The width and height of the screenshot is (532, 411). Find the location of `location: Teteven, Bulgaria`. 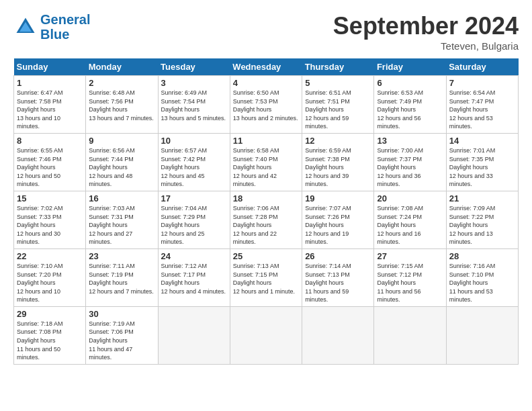

location: Teteven, Bulgaria is located at coordinates (426, 46).